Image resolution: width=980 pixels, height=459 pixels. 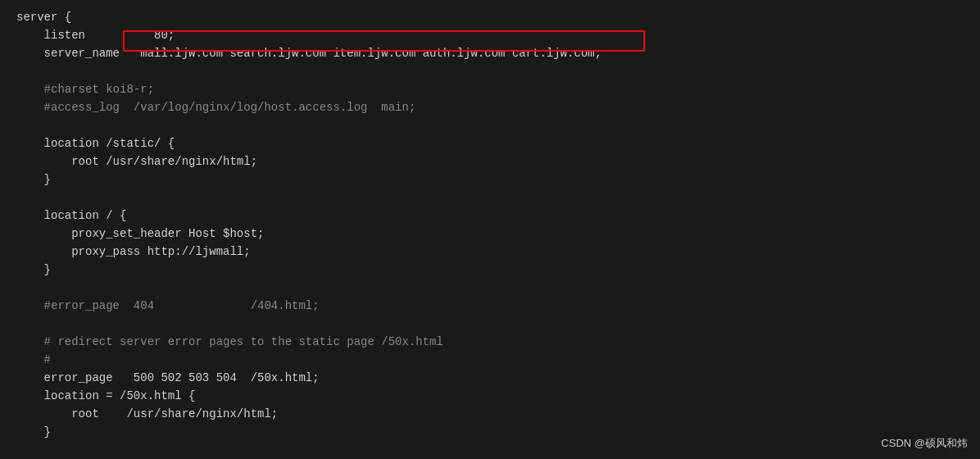 What do you see at coordinates (490, 342) in the screenshot?
I see `code-line-19: # redirect server error pages to the sta…` at bounding box center [490, 342].